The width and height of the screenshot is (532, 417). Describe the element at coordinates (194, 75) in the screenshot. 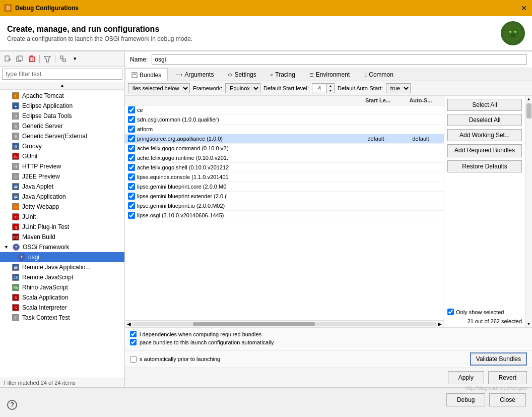

I see `tab-arguments: ⟶ Arguments` at that location.